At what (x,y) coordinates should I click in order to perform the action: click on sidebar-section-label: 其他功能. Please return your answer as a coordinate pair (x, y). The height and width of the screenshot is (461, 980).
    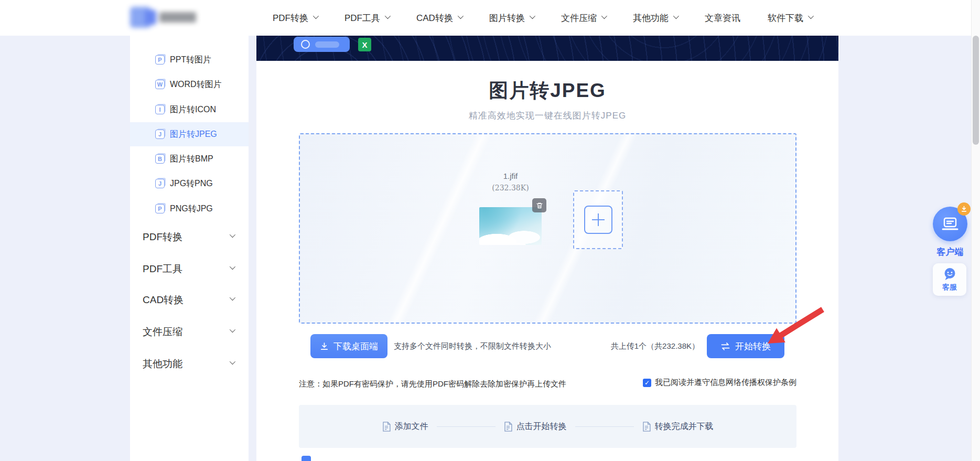
    Looking at the image, I should click on (163, 364).